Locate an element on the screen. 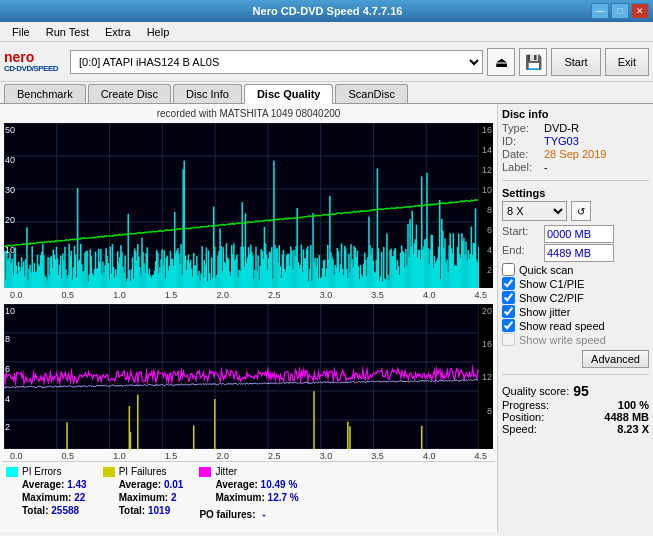  speed-row2: Speed: 8.23 X is located at coordinates (576, 429).